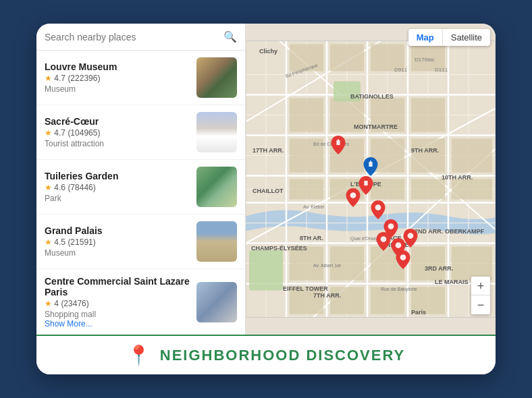 Image resolution: width=532 pixels, height=398 pixels. I want to click on svg-text: Av. Albert 1er, so click(327, 266).